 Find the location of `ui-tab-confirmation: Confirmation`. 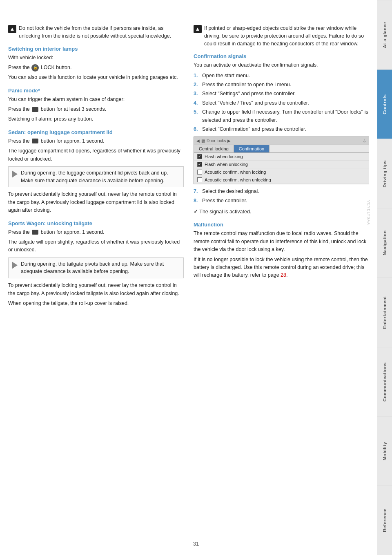

ui-tab-confirmation: Confirmation is located at coordinates (252, 149).